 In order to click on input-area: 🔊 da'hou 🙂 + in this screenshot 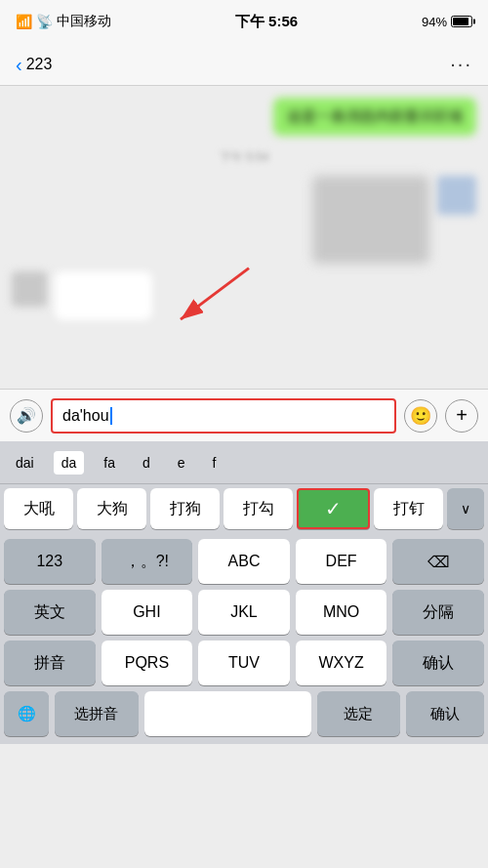, I will do `click(244, 415)`.